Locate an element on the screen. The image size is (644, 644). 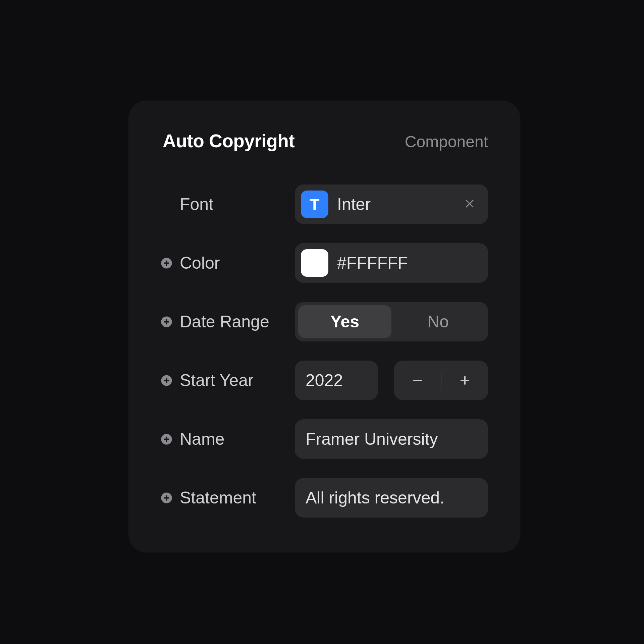
segment-yes: Yes is located at coordinates (345, 322).